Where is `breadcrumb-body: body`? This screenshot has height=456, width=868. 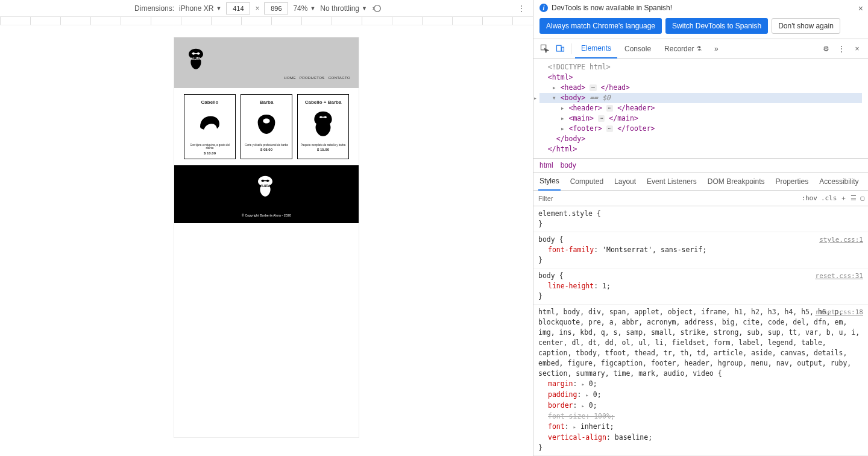 breadcrumb-body: body is located at coordinates (568, 165).